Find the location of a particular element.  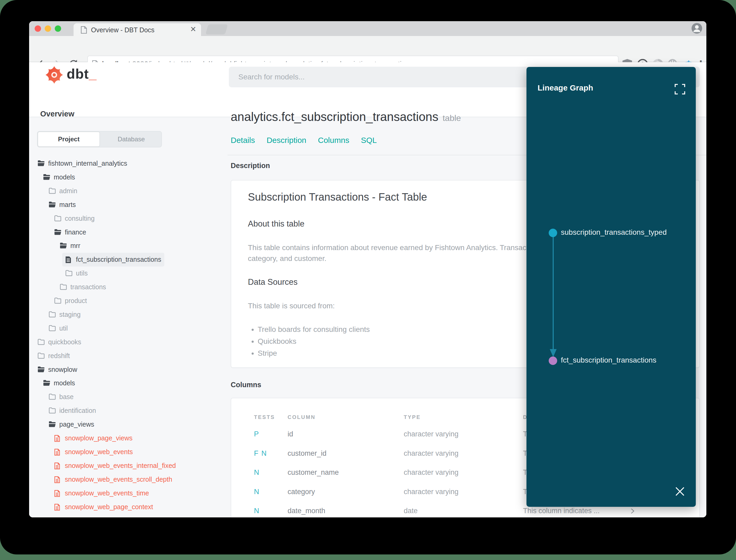

sidebar-tab-switcher: Project Database is located at coordinates (99, 139).